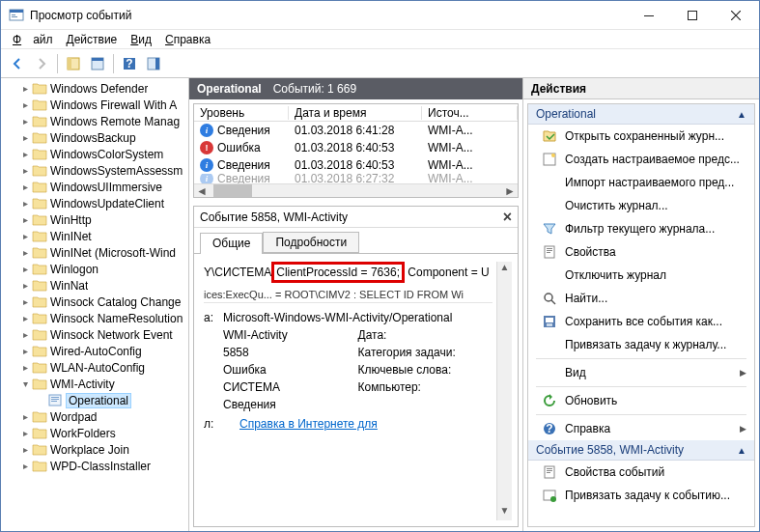 The height and width of the screenshot is (532, 760). I want to click on vertical-scrollbar: ▲▼, so click(504, 391).